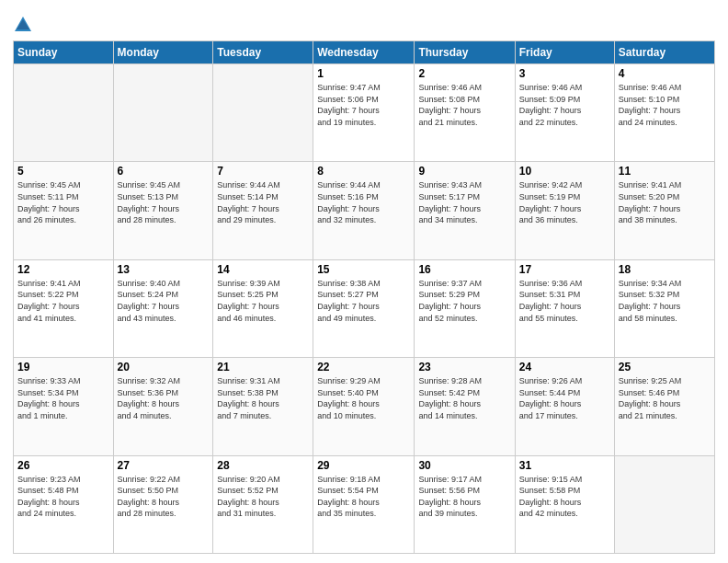  I want to click on calendar-cell: 9Sunrise: 9:43 AM Sunset: 5:17 PM Daylig…, so click(465, 211).